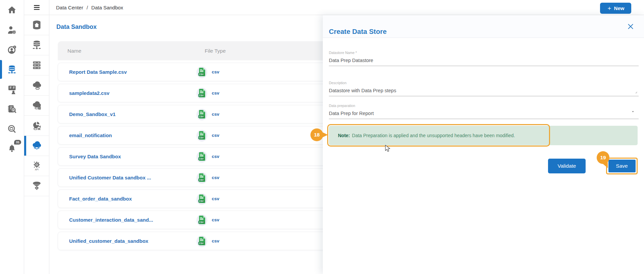 The width and height of the screenshot is (644, 274). What do you see at coordinates (631, 26) in the screenshot?
I see `close-icon` at bounding box center [631, 26].